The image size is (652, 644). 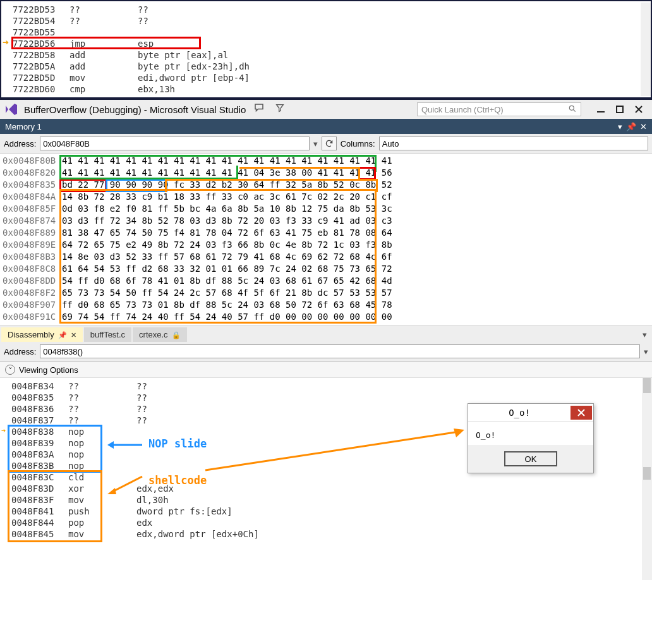 I want to click on panel-close-icon: ✕, so click(x=643, y=126).